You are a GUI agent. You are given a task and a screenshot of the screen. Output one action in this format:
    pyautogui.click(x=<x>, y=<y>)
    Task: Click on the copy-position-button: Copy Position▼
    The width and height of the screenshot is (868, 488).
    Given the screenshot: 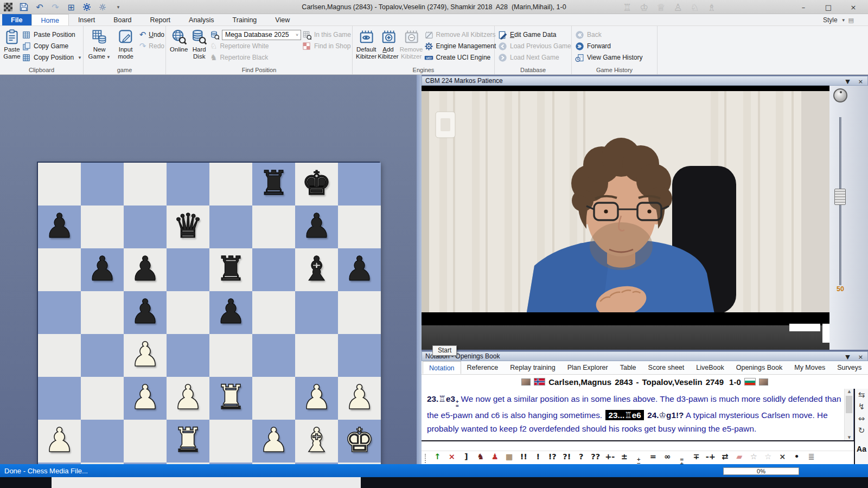 What is the action you would take?
    pyautogui.click(x=52, y=57)
    